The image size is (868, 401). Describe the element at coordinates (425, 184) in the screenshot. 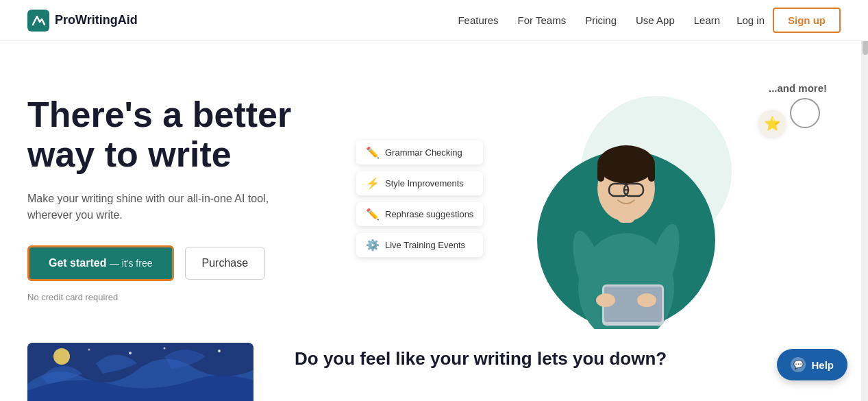

I see `pill-style-label: Style Improvements` at that location.